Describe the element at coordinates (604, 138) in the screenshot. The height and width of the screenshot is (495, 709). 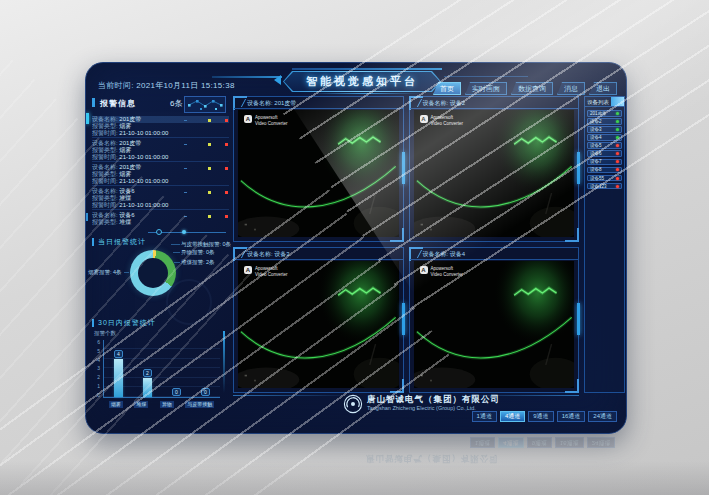
I see `device-list-item: 设备4` at that location.